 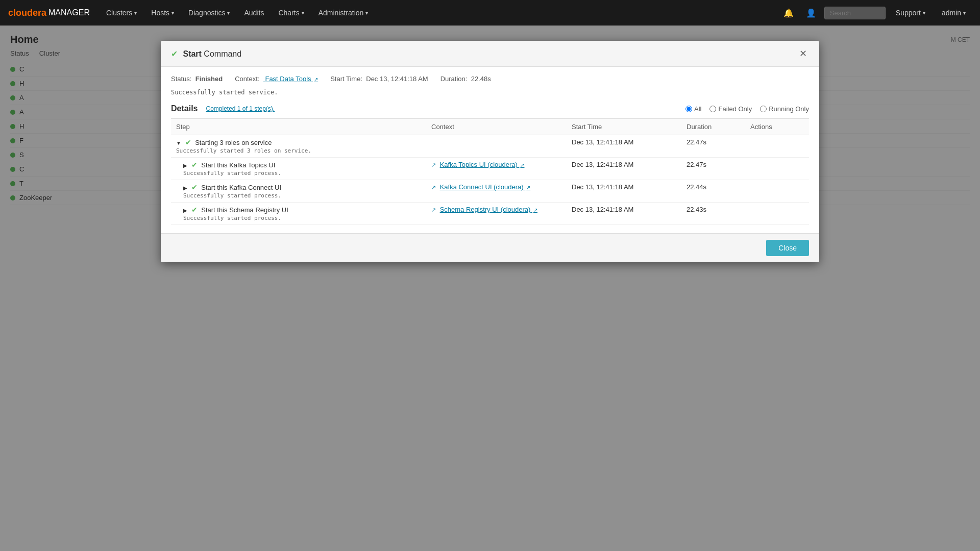 I want to click on filter-failed-label: Failed Only, so click(x=731, y=109).